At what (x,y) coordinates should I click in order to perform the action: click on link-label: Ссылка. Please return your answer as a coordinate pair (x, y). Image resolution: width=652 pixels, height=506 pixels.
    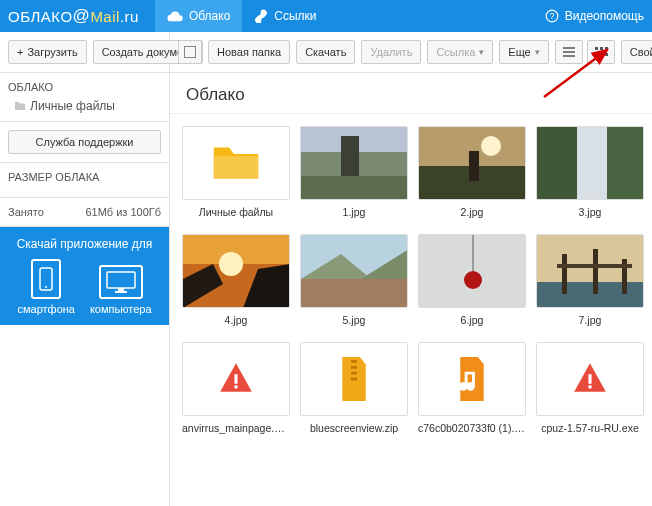
    Looking at the image, I should click on (456, 52).